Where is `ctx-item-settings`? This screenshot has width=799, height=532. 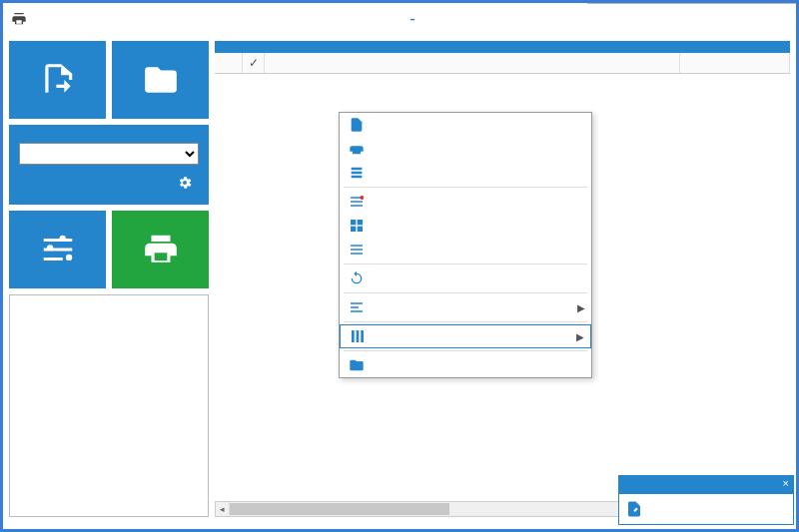 ctx-item-settings is located at coordinates (465, 173).